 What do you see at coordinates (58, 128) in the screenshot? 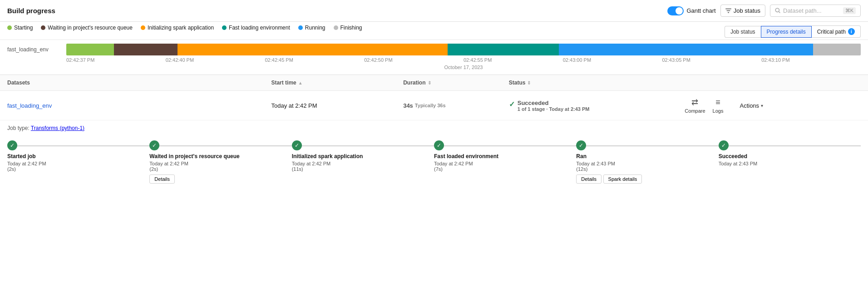
I see `job-type-value: Transforms (python-1)` at bounding box center [58, 128].